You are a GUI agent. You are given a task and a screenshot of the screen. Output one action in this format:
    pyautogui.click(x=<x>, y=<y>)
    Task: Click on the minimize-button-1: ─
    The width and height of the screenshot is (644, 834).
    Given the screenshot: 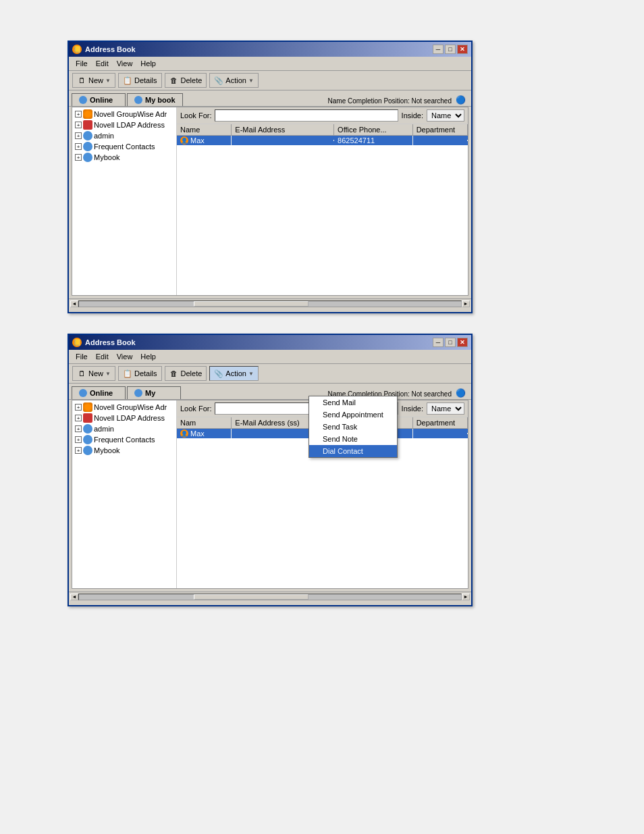 What is the action you would take?
    pyautogui.click(x=438, y=49)
    